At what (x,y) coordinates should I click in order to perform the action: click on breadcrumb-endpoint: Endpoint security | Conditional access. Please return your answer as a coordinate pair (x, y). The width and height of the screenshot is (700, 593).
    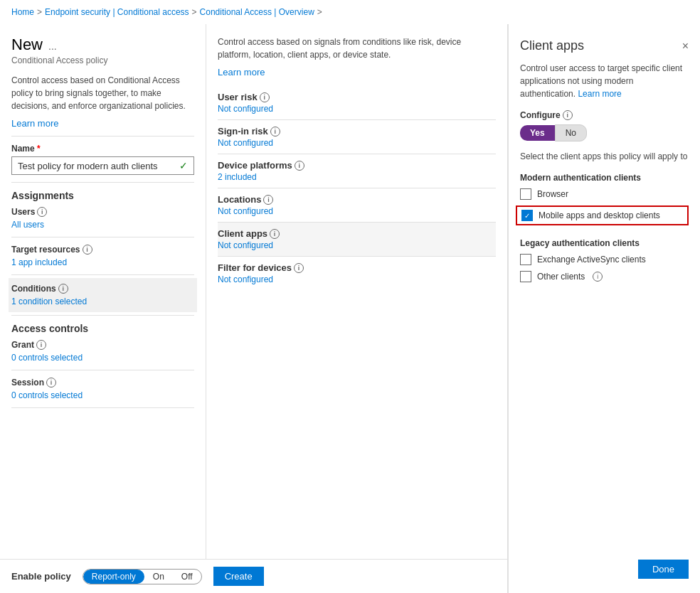
    Looking at the image, I should click on (117, 12).